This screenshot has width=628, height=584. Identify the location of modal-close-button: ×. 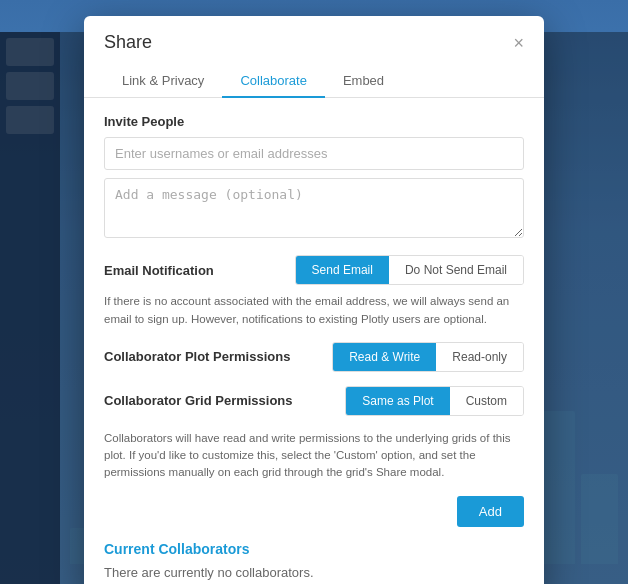
(518, 43).